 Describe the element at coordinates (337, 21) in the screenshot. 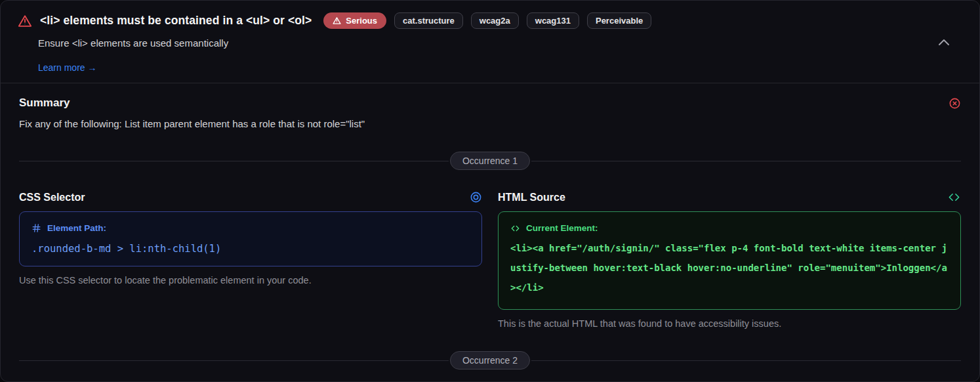

I see `severity-warning-icon` at that location.